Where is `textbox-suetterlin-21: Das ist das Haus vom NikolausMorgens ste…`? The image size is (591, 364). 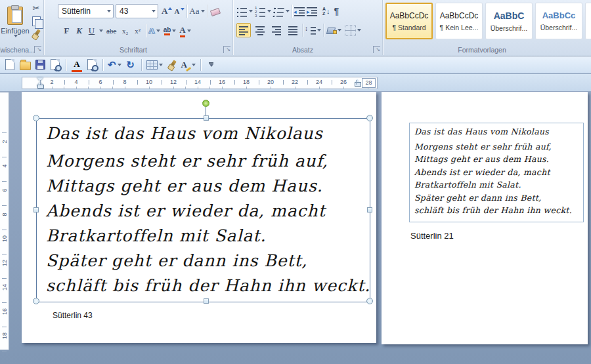 textbox-suetterlin-21: Das ist das Haus vom NikolausMorgens ste… is located at coordinates (496, 172).